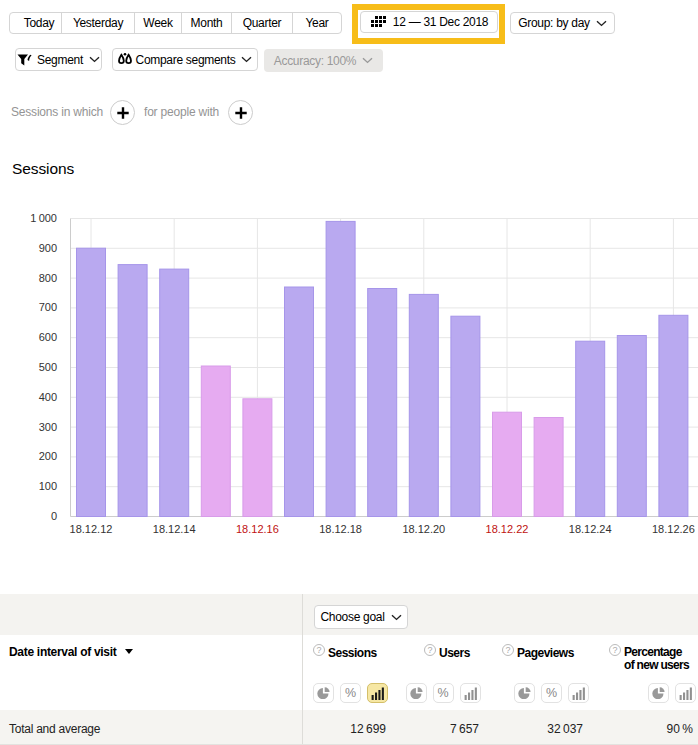 This screenshot has width=698, height=745. Describe the element at coordinates (48, 278) in the screenshot. I see `svg-text: 800` at that location.